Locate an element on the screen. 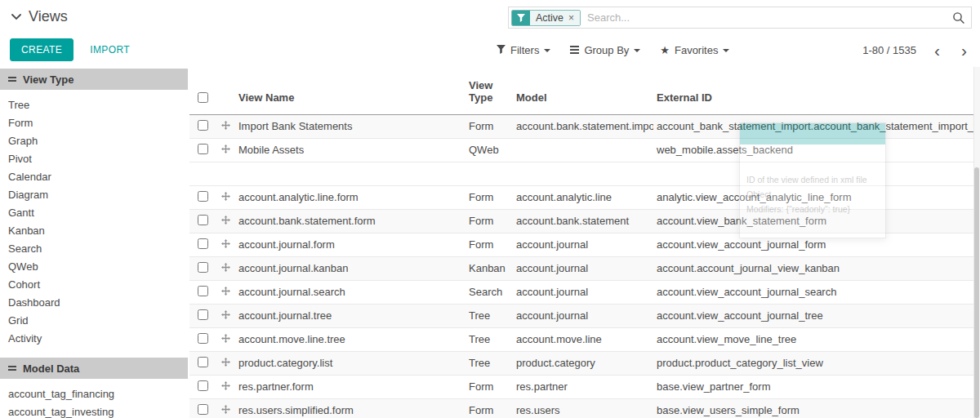  sidebar-item-tree: Tree is located at coordinates (95, 105).